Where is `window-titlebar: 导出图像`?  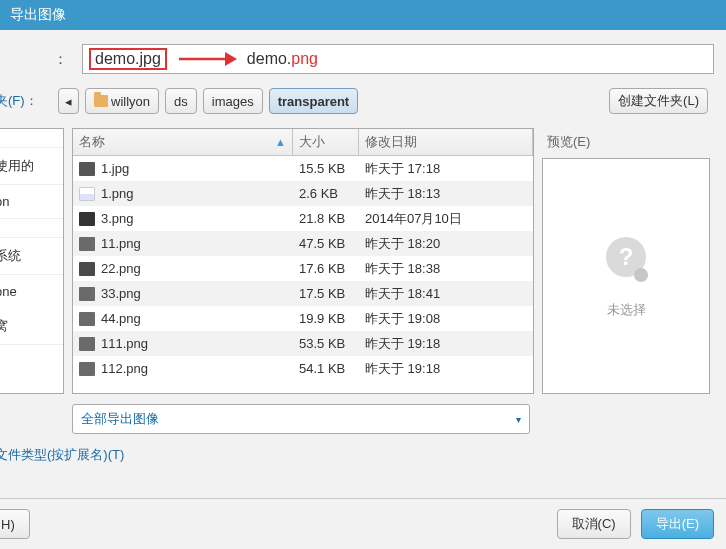
window-titlebar: 导出图像 is located at coordinates (363, 15).